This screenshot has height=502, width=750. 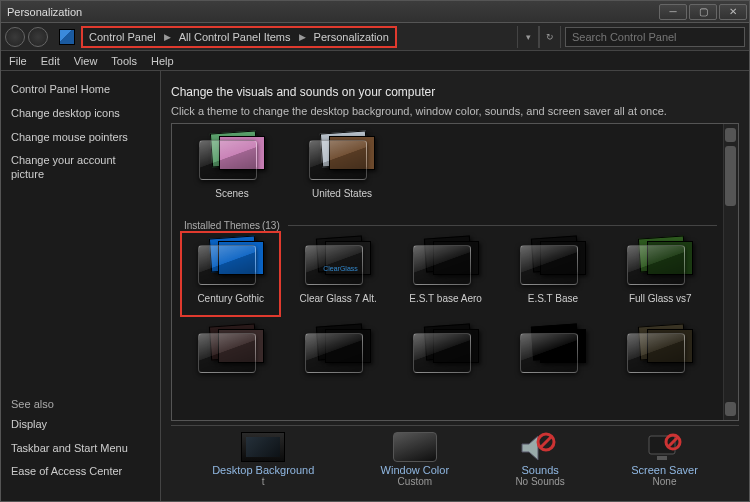 I want to click on group-header-installed: Installed Themes(13), so click(x=448, y=224).